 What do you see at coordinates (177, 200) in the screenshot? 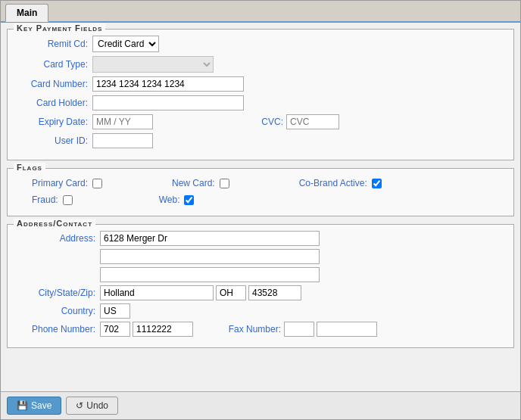
I see `web-flag: Web:` at bounding box center [177, 200].